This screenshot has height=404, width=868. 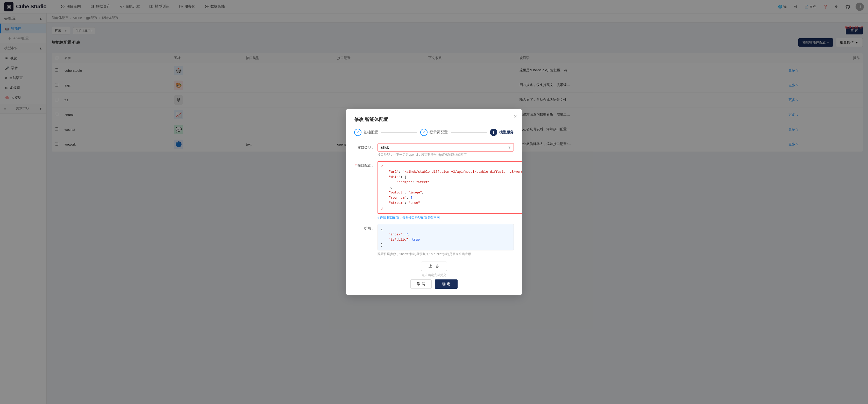 What do you see at coordinates (371, 132) in the screenshot?
I see `step-1-label: 基础配置` at bounding box center [371, 132].